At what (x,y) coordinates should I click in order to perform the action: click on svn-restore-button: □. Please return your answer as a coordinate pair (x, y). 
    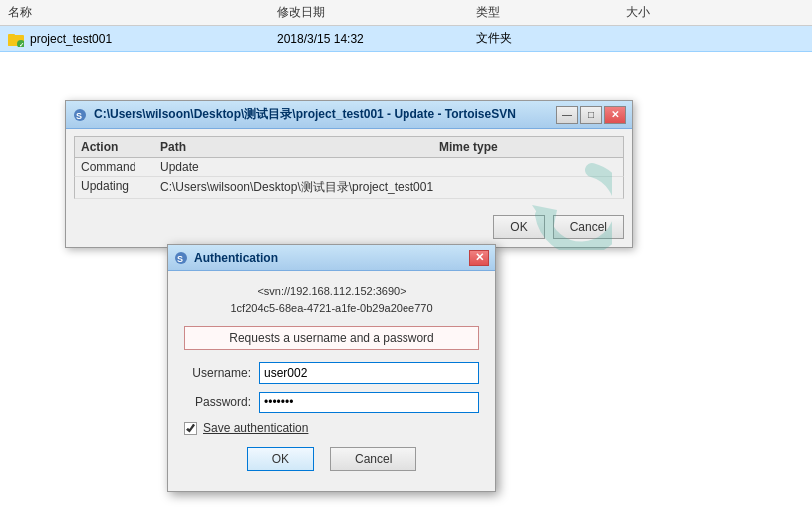
    Looking at the image, I should click on (591, 115).